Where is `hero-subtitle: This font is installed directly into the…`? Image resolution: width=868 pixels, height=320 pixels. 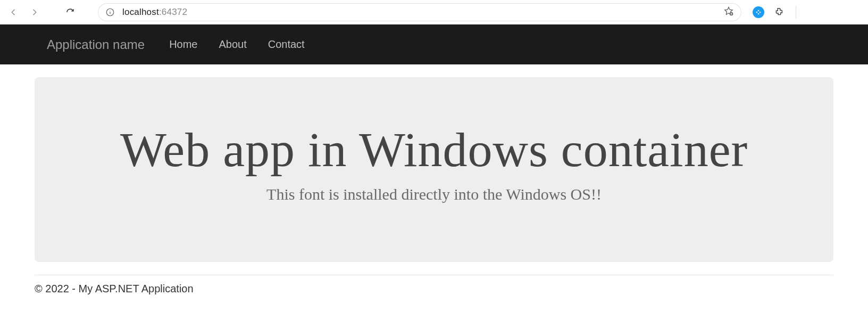 hero-subtitle: This font is installed directly into the… is located at coordinates (434, 194).